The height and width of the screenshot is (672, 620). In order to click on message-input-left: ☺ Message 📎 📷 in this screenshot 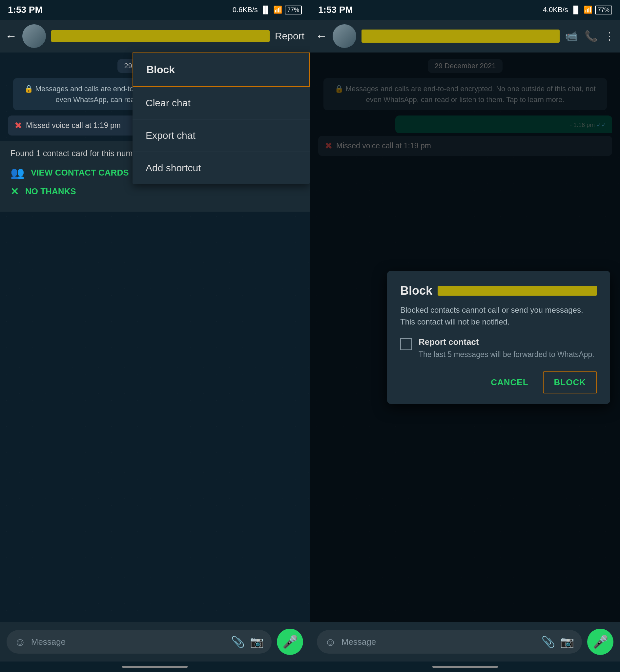, I will do `click(139, 642)`.